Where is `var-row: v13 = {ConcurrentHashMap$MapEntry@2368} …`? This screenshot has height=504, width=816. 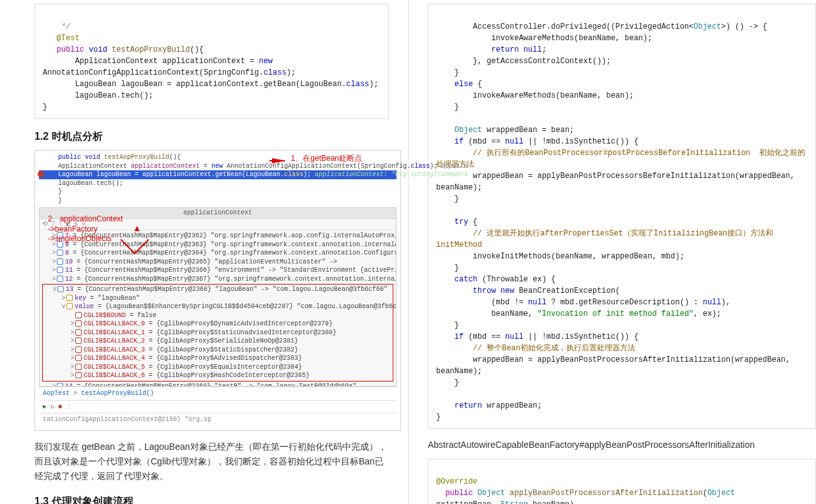 var-row: v13 = {ConcurrentHashMap$MapEntry@2368} … is located at coordinates (218, 290).